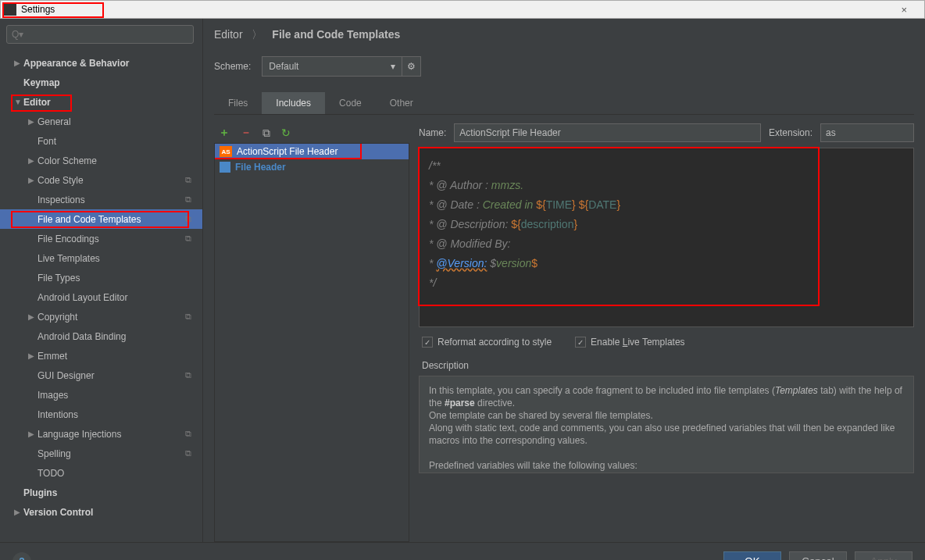 This screenshot has height=560, width=925. What do you see at coordinates (102, 336) in the screenshot?
I see `sidebar-item: Android Data Binding` at bounding box center [102, 336].